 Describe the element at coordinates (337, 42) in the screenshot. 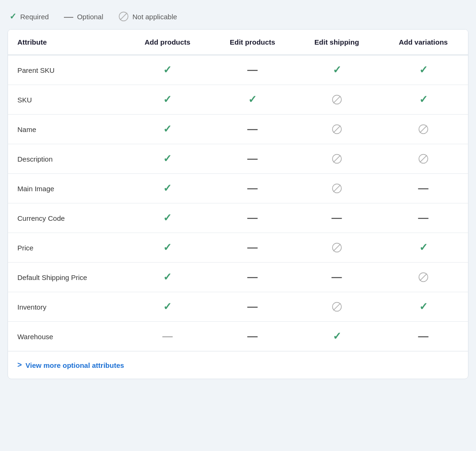

I see `col-header-edit-shipping: Edit shipping` at that location.